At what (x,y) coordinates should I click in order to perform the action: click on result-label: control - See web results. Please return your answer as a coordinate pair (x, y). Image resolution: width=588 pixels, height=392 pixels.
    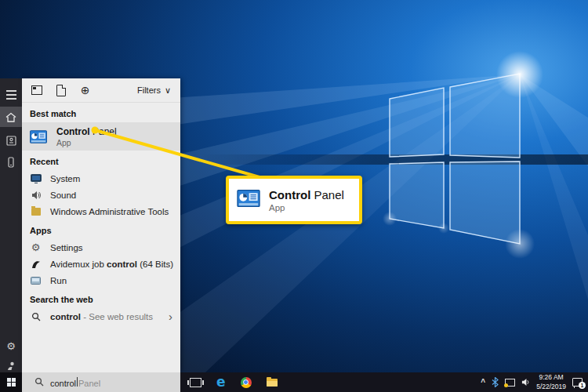
    Looking at the image, I should click on (102, 317).